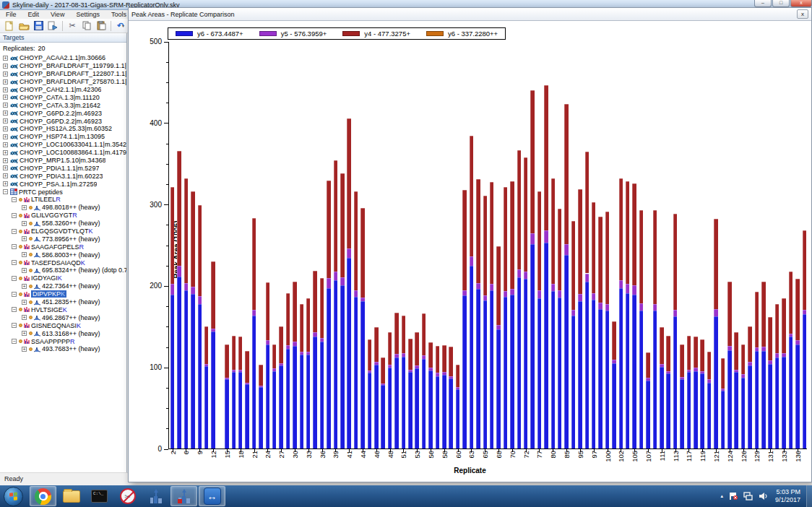 The height and width of the screenshot is (507, 812). Describe the element at coordinates (64, 121) in the screenshot. I see `tree-item-protein: +CHOYP_G6PD.2.2|m.46923` at that location.